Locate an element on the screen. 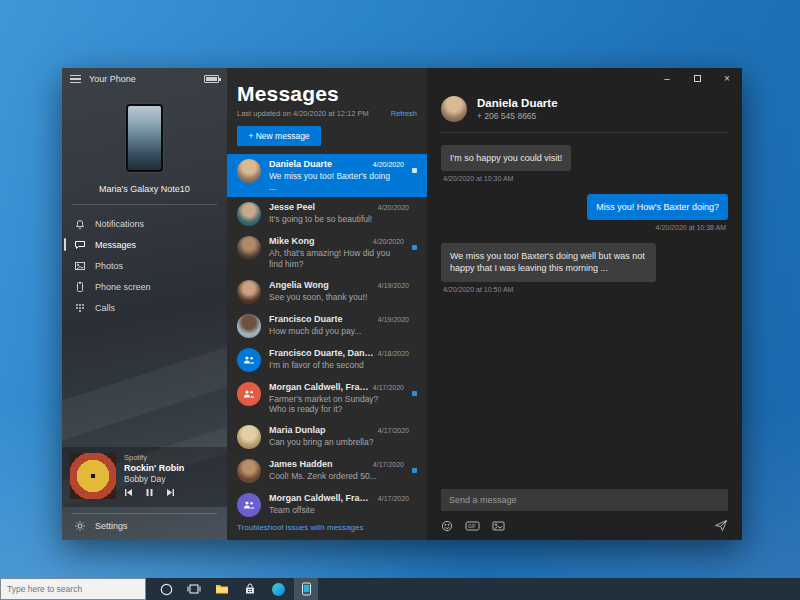 Image resolution: width=800 pixels, height=600 pixels. sidebar-nav: Notifications Messages Photos Phone scre… is located at coordinates (144, 262).